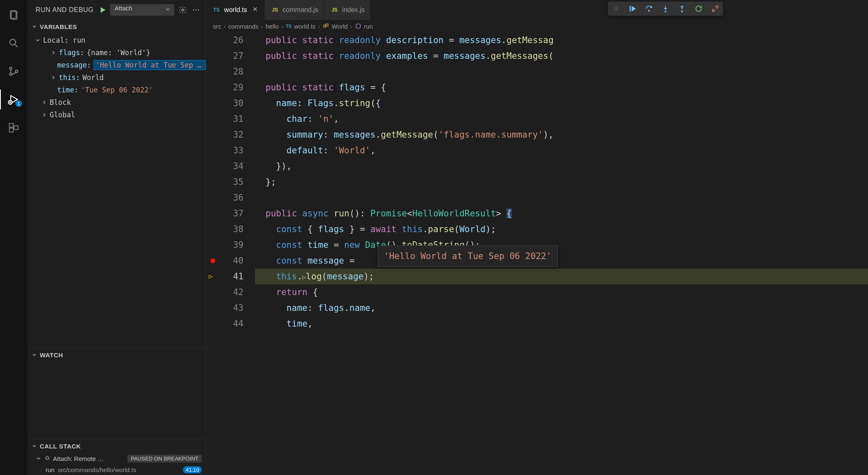  I want to click on method-icon, so click(358, 26).